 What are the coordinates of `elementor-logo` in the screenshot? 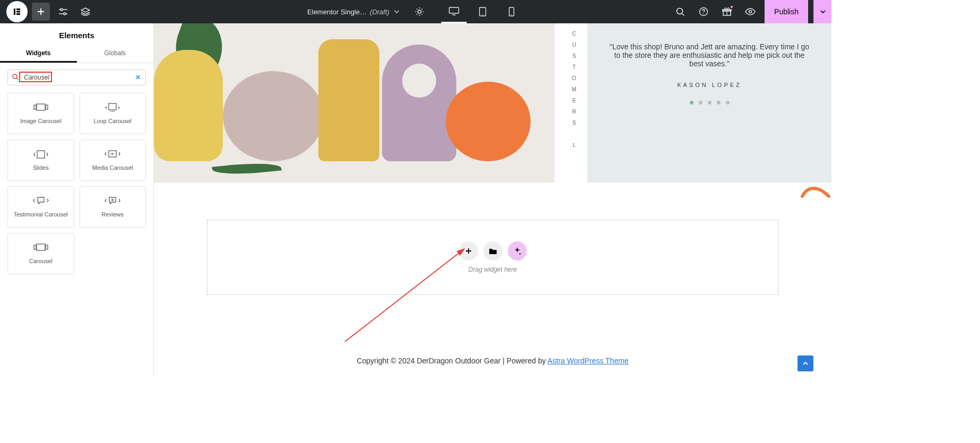 It's located at (17, 12).